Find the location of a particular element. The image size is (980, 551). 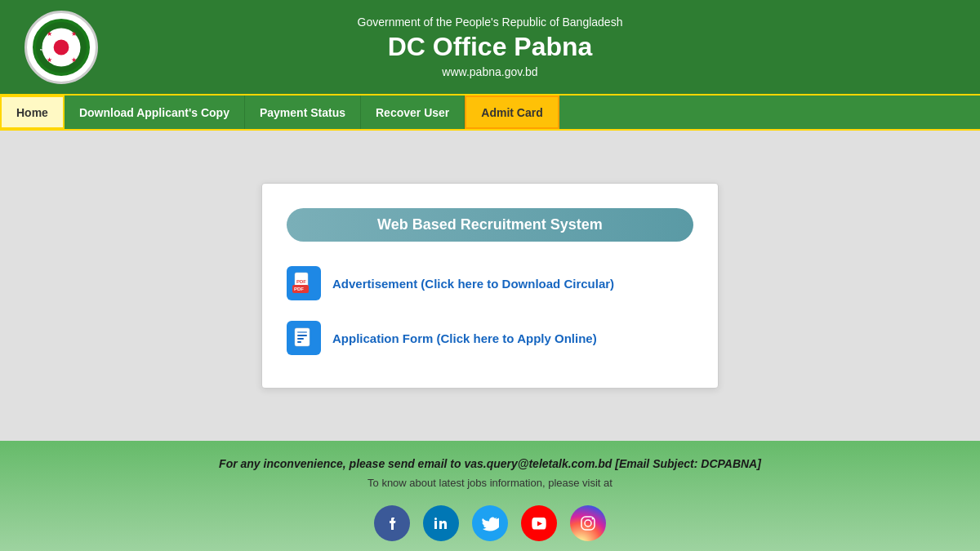

pdf-icon: PDF PDF is located at coordinates (304, 283).